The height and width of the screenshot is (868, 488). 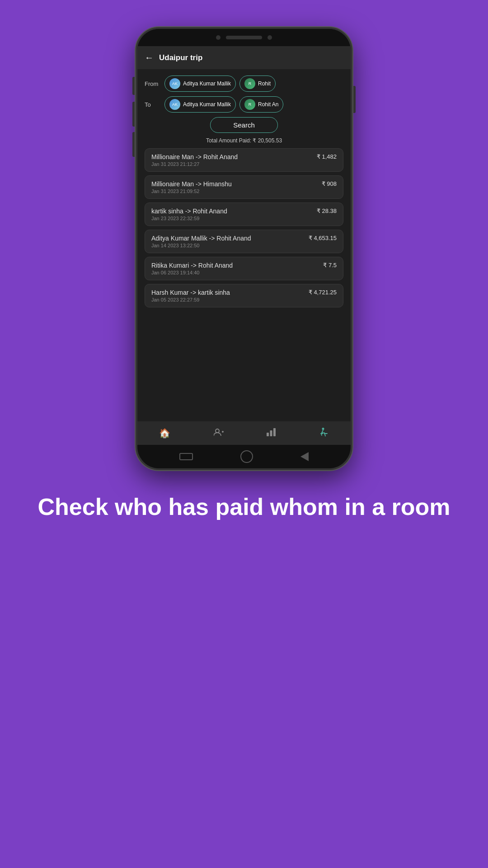 I want to click on from-chip-aditya-label: Aditya Kumar Mallik, so click(x=207, y=84).